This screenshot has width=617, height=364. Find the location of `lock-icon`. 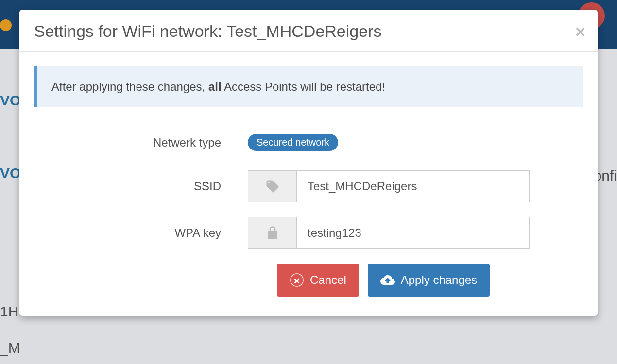

lock-icon is located at coordinates (272, 233).